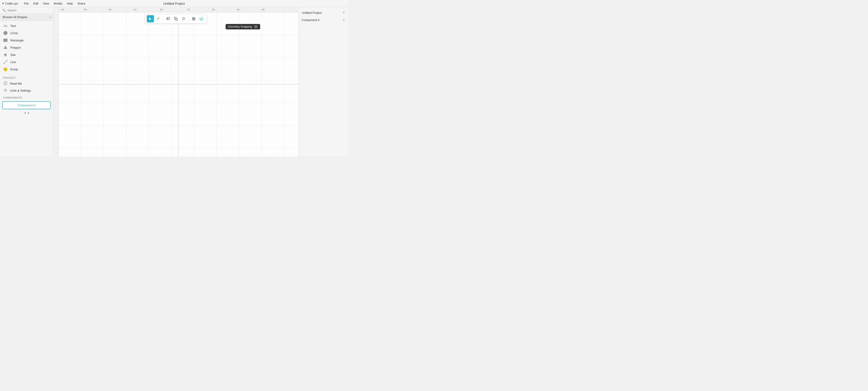 This screenshot has width=868, height=391. What do you see at coordinates (5, 40) in the screenshot?
I see `rectangle-shape-icon` at bounding box center [5, 40].